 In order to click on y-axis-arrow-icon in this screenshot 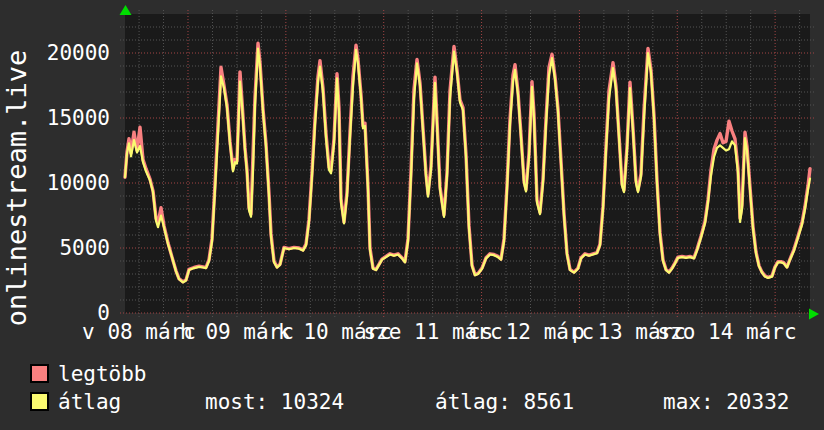, I will do `click(126, 10)`.